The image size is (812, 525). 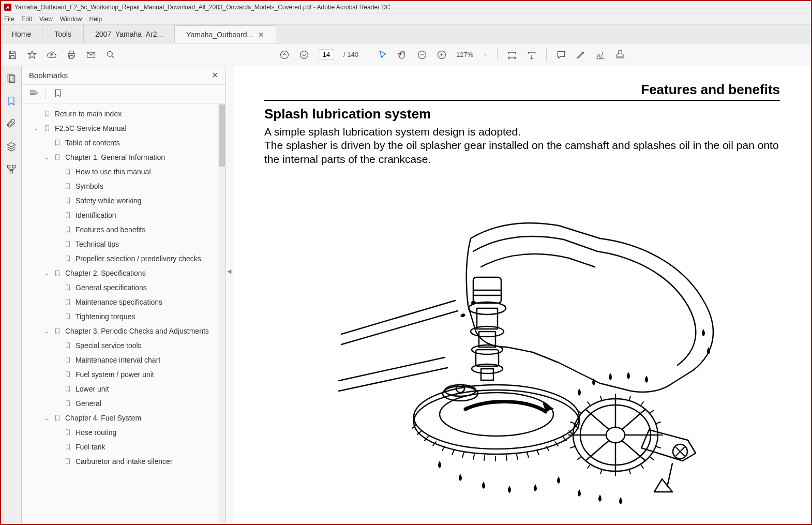 I want to click on bookmark-item: Features and benefits, so click(x=125, y=230).